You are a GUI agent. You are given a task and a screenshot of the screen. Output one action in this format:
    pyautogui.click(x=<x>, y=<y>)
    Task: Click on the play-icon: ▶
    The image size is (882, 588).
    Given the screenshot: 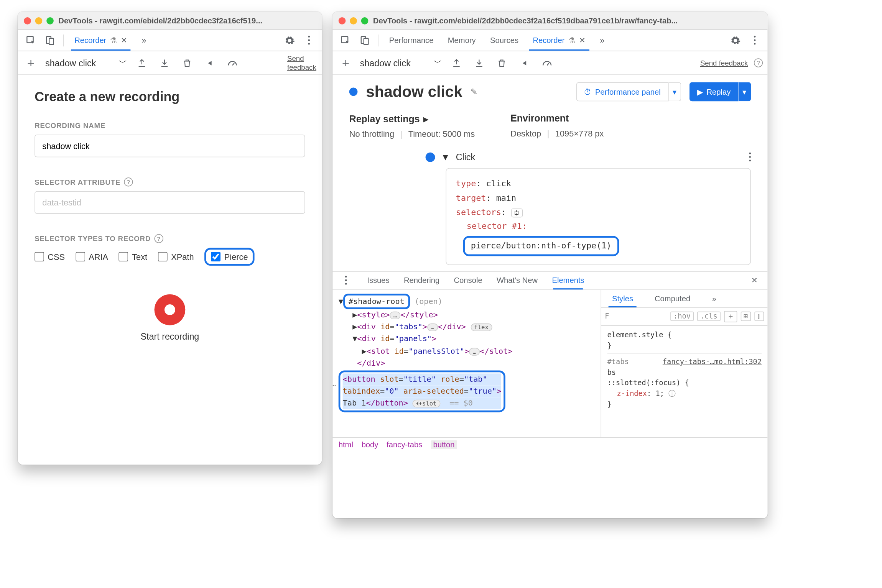 What is the action you would take?
    pyautogui.click(x=700, y=92)
    